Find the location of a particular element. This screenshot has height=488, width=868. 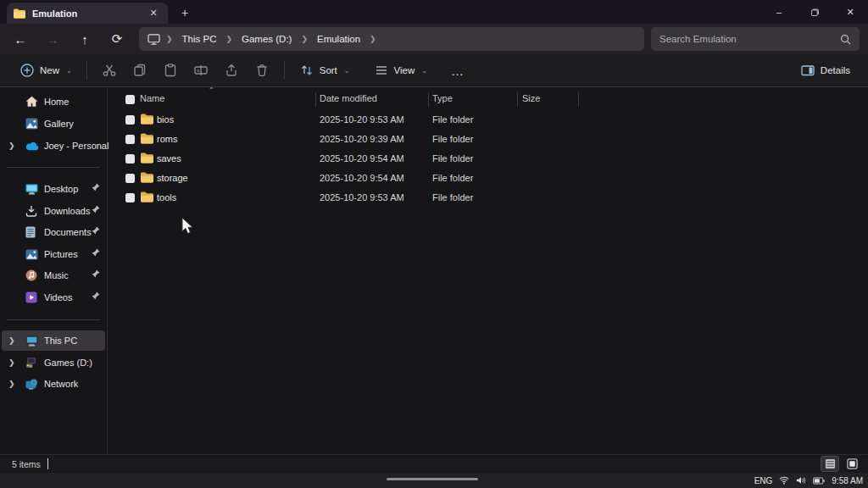

forward-button: → is located at coordinates (53, 39).